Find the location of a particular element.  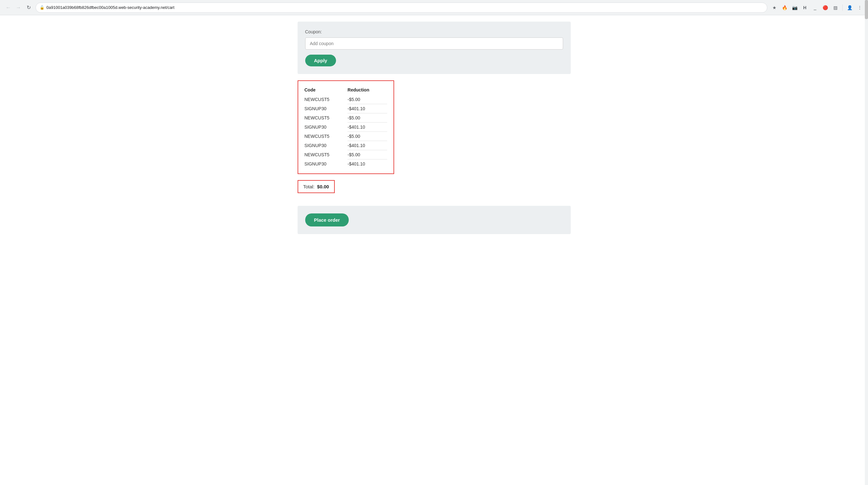

total-label: Total: is located at coordinates (309, 187).